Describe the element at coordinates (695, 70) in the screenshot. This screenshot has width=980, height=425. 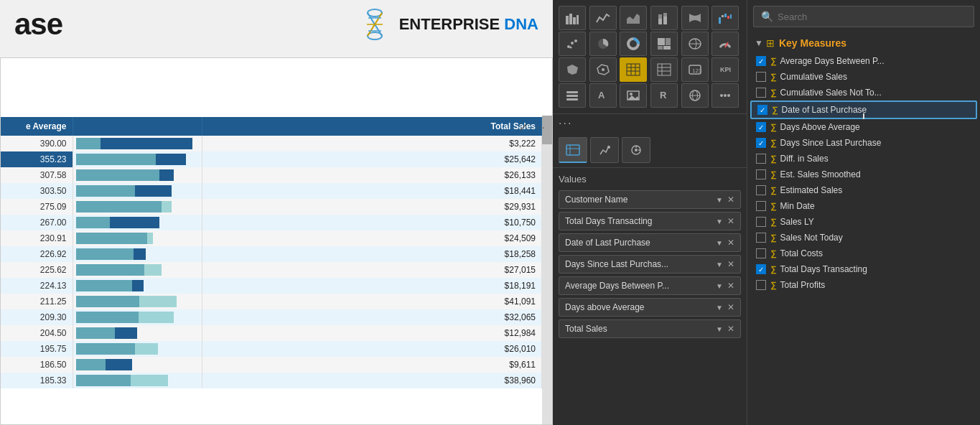
I see `card-icon: 123` at that location.